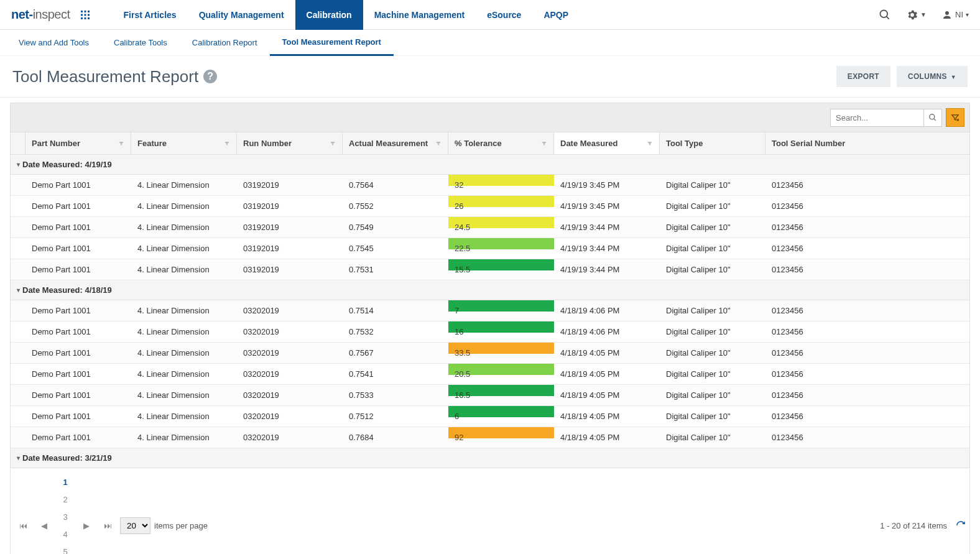 The height and width of the screenshot is (554, 980). What do you see at coordinates (241, 15) in the screenshot?
I see `nav-tab-quality-management: Quality Management` at bounding box center [241, 15].